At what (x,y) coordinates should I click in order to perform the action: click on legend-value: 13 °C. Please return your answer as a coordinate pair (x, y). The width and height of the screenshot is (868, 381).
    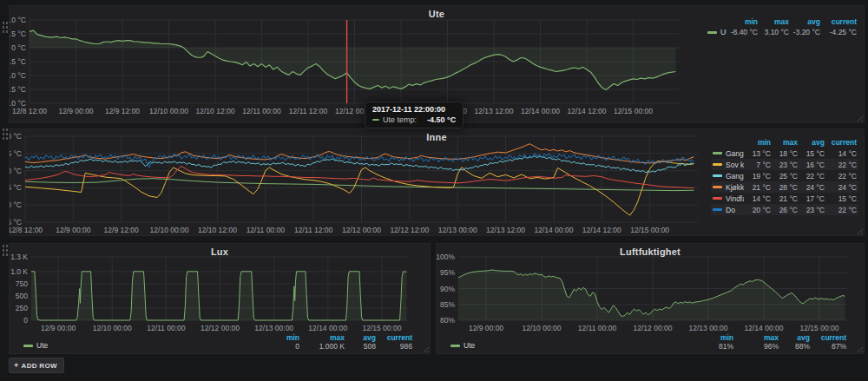
    Looking at the image, I should click on (757, 154).